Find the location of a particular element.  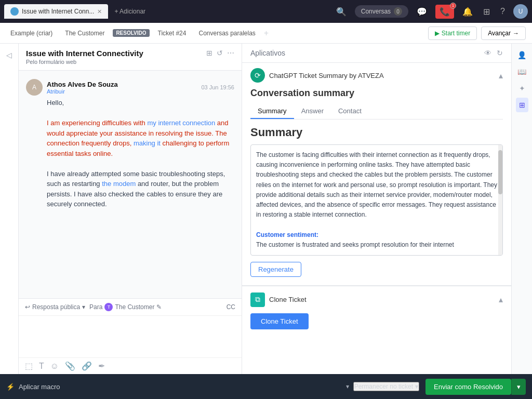

reply-arrow-icon: ↩ is located at coordinates (28, 307).